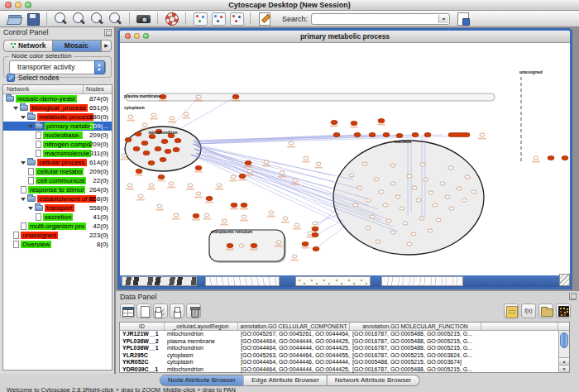  Describe the element at coordinates (564, 361) in the screenshot. I see `scroll-up-icon: ▲` at that location.